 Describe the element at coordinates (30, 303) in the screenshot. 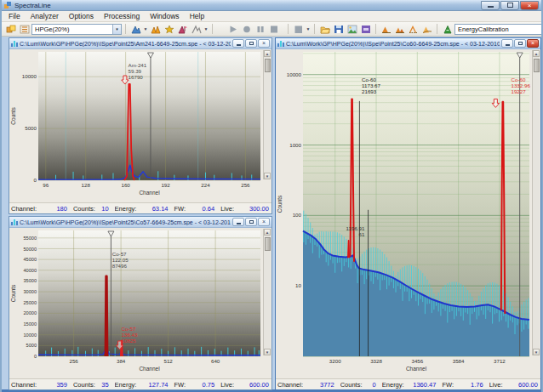

I see `svg-text: 25000` at that location.